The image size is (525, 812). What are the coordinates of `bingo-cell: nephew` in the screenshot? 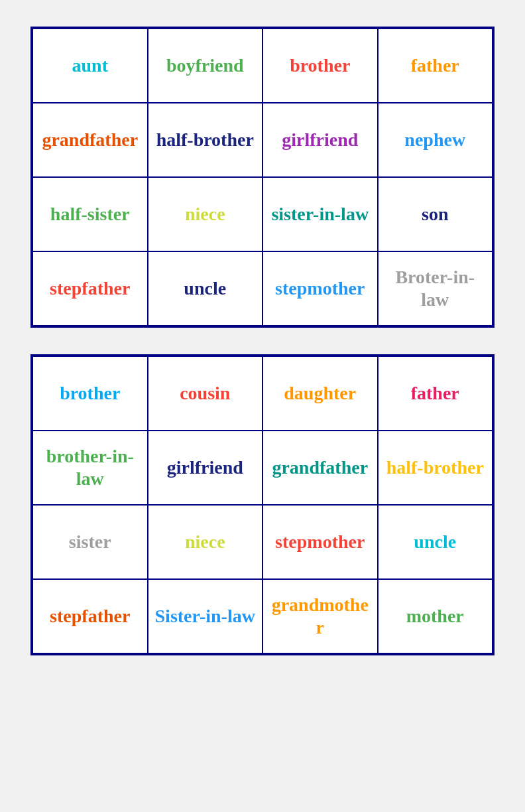 It's located at (436, 140).